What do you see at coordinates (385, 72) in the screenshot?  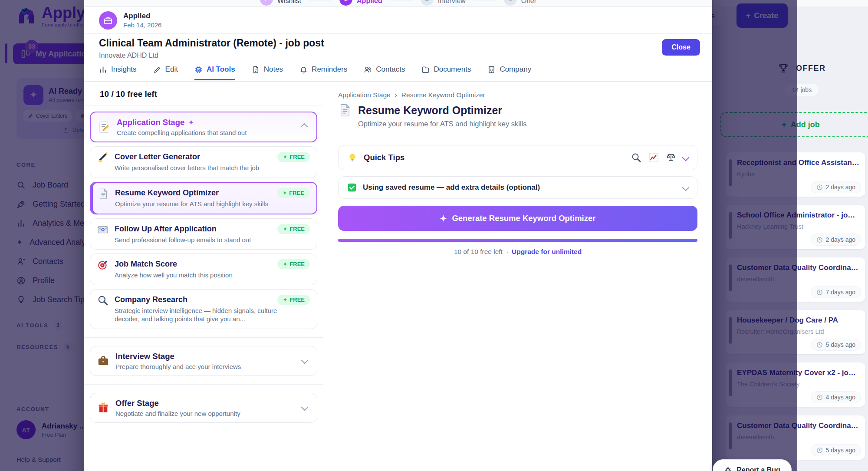 I see `tab-contacts: Contacts` at bounding box center [385, 72].